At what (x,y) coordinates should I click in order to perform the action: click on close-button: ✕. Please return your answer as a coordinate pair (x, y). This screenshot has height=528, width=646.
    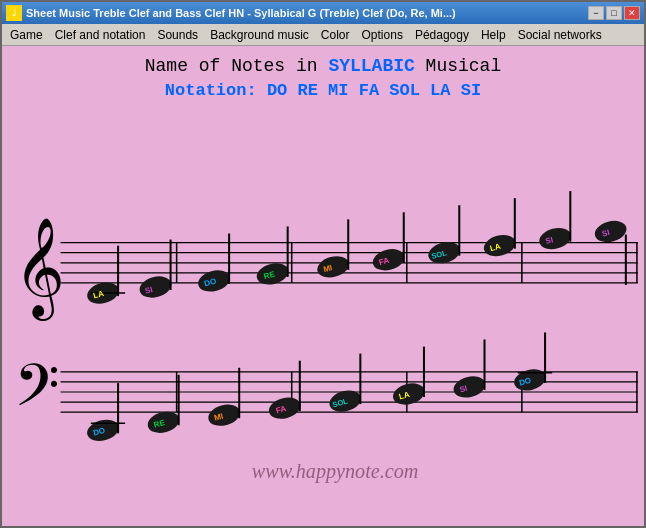
    Looking at the image, I should click on (632, 13).